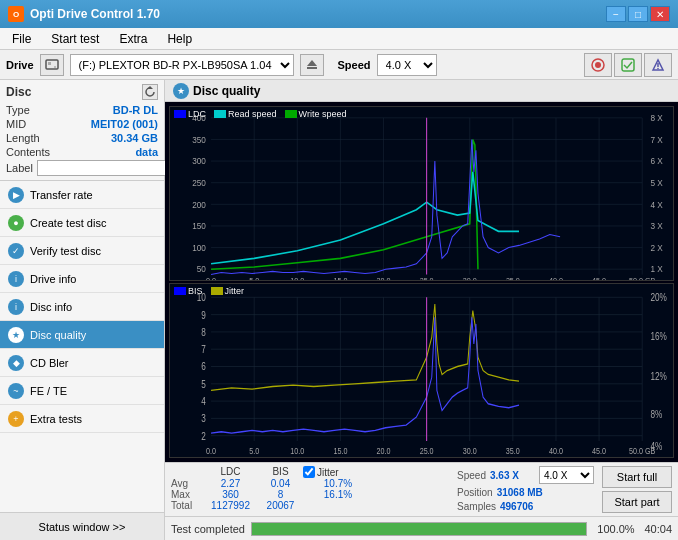  What do you see at coordinates (209, 291) in the screenshot?
I see `chart2-legend: BIS Jitter` at bounding box center [209, 291].